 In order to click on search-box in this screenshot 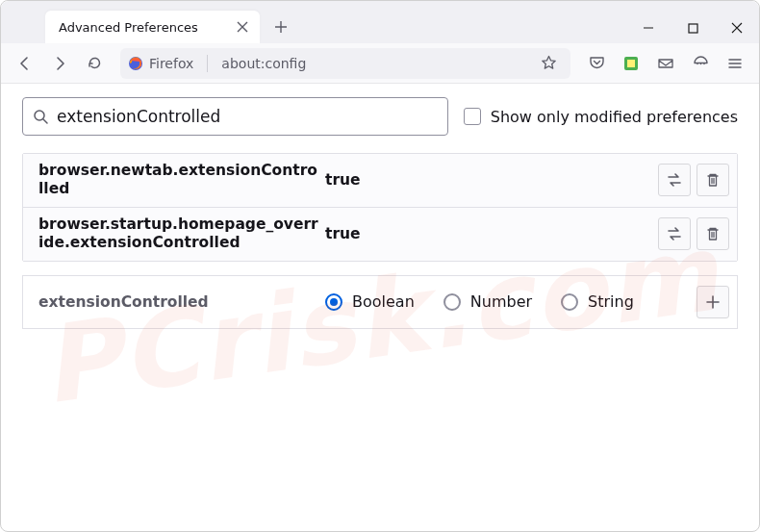, I will do `click(235, 116)`.